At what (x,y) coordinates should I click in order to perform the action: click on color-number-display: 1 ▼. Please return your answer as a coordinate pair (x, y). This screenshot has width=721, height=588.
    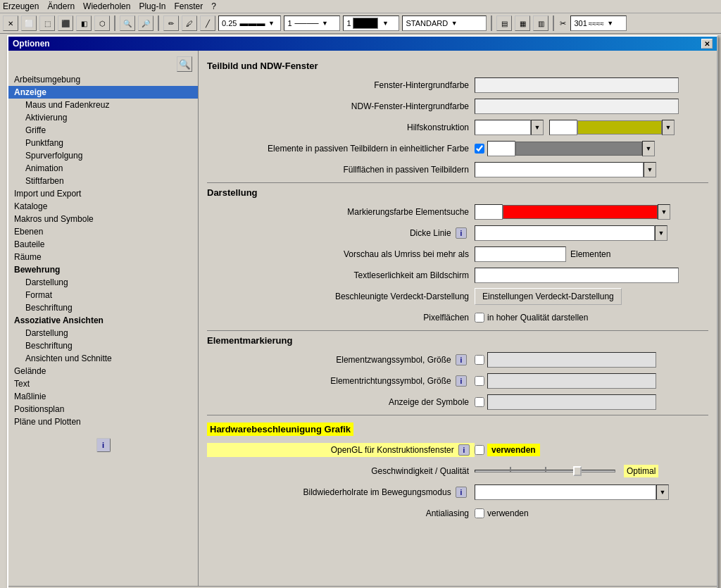
    Looking at the image, I should click on (371, 23).